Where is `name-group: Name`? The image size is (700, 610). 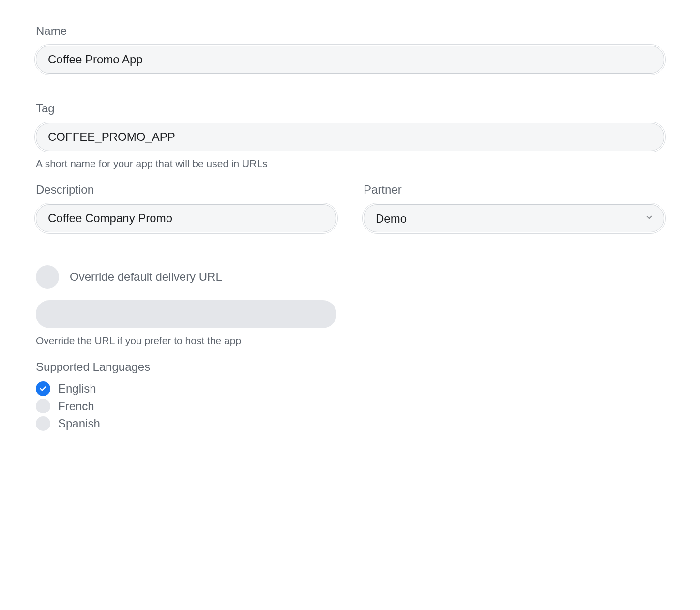 name-group: Name is located at coordinates (350, 49).